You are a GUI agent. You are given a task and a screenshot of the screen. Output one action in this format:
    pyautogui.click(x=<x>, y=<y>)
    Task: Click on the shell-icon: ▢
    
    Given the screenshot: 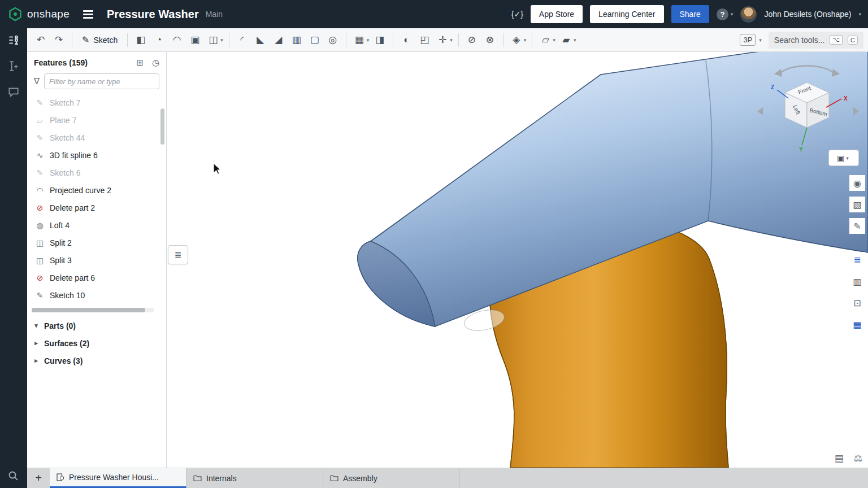 What is the action you would take?
    pyautogui.click(x=315, y=40)
    